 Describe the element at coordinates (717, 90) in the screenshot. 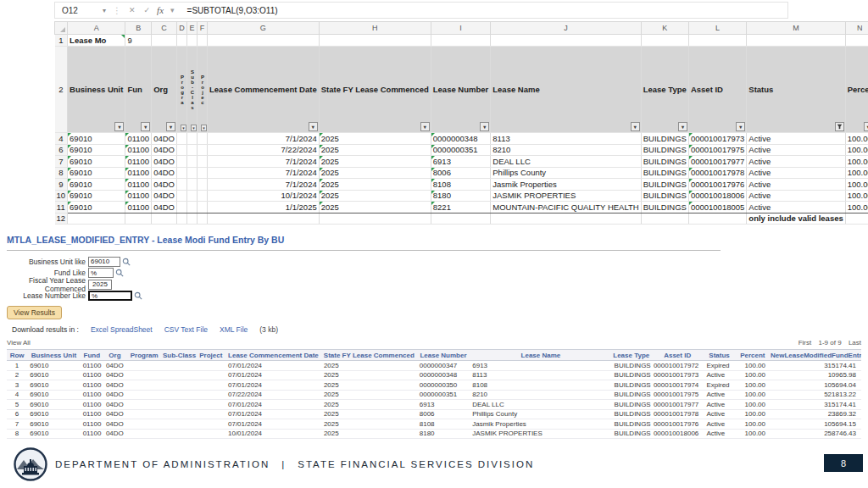

I see `header-asset-id: Asset ID▾` at that location.